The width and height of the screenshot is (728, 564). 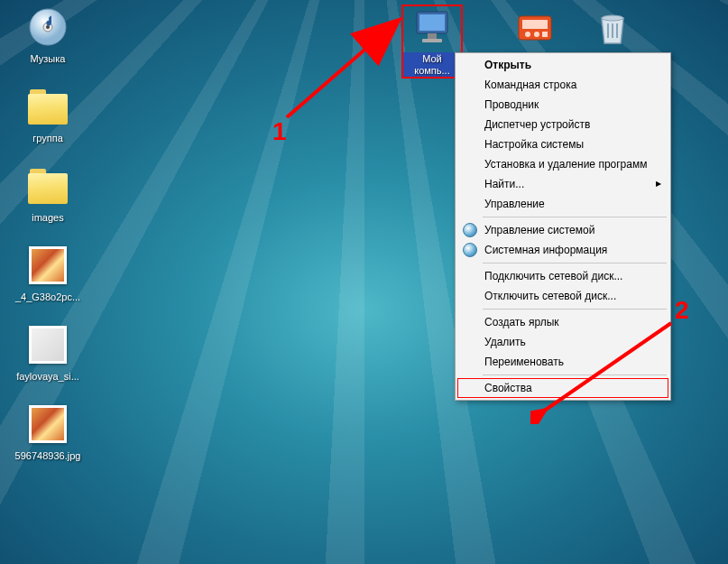 I want to click on desktop-icon-control-panel, so click(x=535, y=30).